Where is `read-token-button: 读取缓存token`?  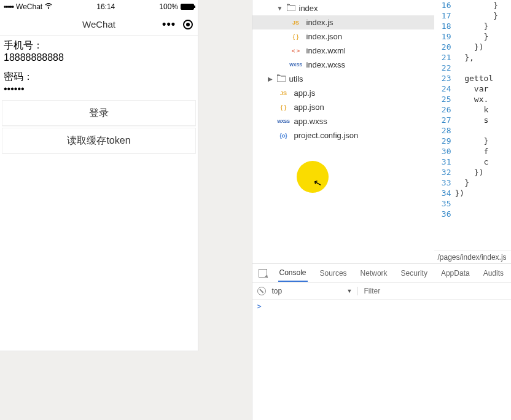 read-token-button: 读取缓存token is located at coordinates (99, 141).